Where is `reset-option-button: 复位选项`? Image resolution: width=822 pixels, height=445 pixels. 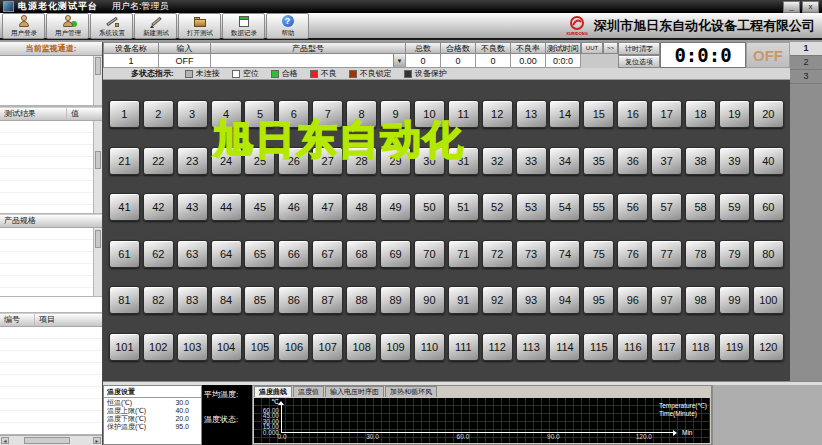 reset-option-button: 复位选项 is located at coordinates (639, 62).